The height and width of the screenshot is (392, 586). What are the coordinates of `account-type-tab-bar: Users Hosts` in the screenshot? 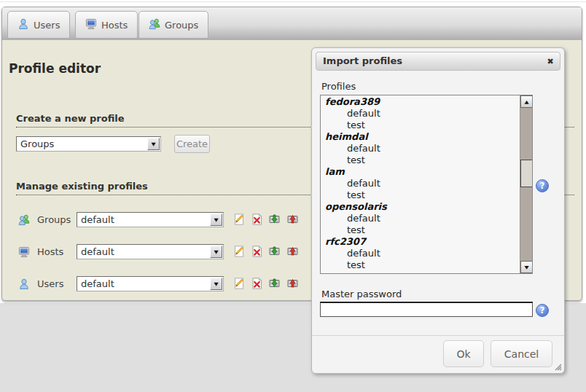 It's located at (292, 23).